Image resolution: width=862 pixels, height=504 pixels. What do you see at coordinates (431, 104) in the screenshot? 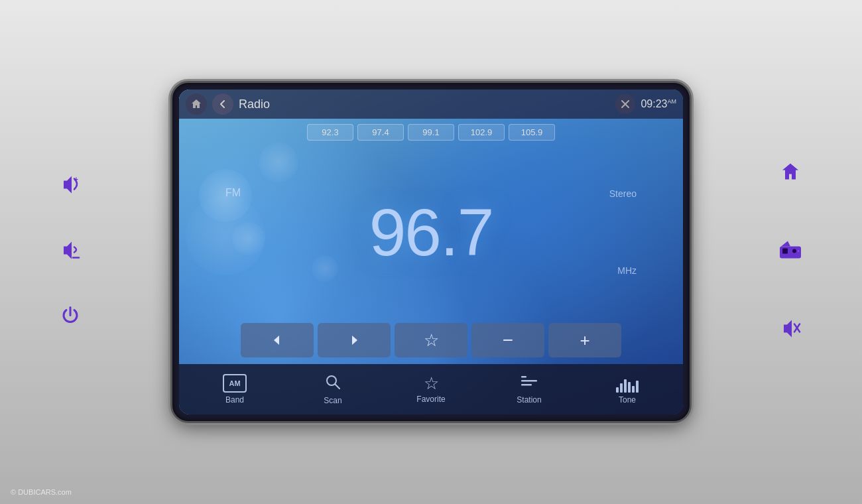
I see `header-bar: Radio 09:23AM` at bounding box center [431, 104].